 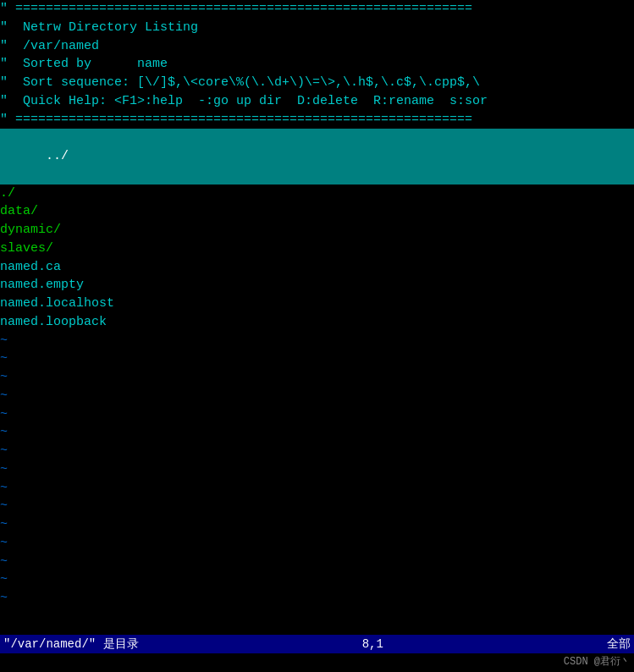 What do you see at coordinates (317, 83) in the screenshot?
I see `header-sort-seq-line: " Sort sequence: [\/]$,\<core\%(\.\d+\)\…` at bounding box center [317, 83].